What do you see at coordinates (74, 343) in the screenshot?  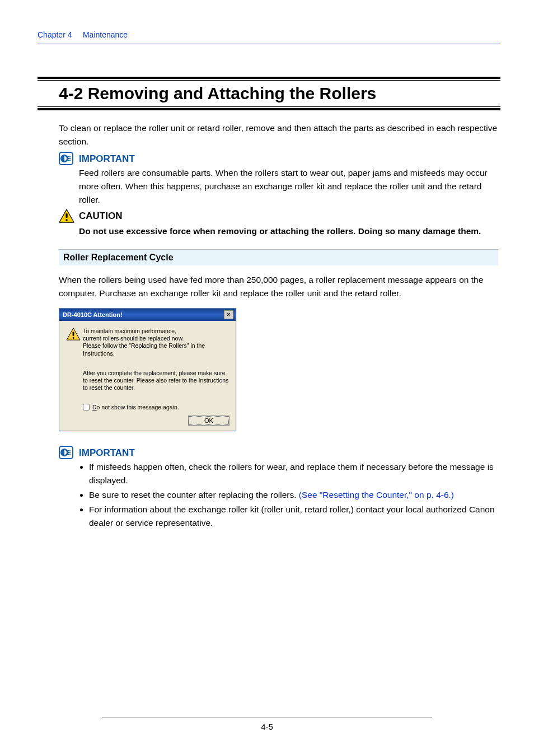 I see `dialog-warning-icon` at bounding box center [74, 343].